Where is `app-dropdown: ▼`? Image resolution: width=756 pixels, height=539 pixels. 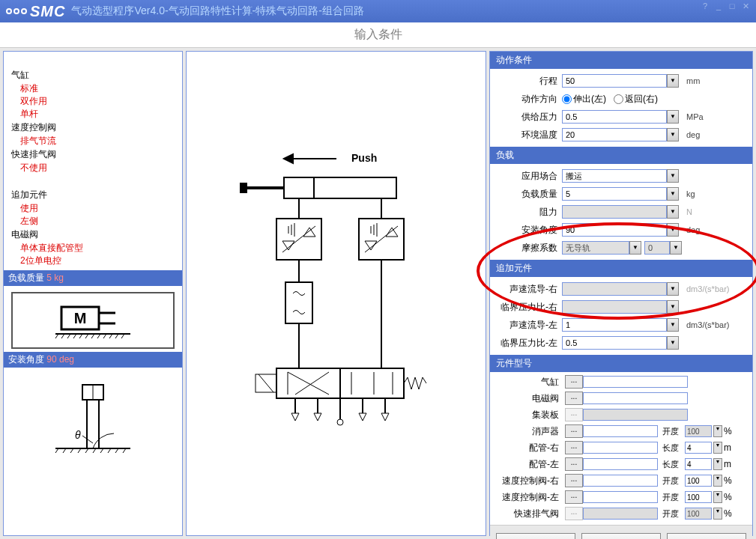 app-dropdown: ▼ is located at coordinates (673, 176).